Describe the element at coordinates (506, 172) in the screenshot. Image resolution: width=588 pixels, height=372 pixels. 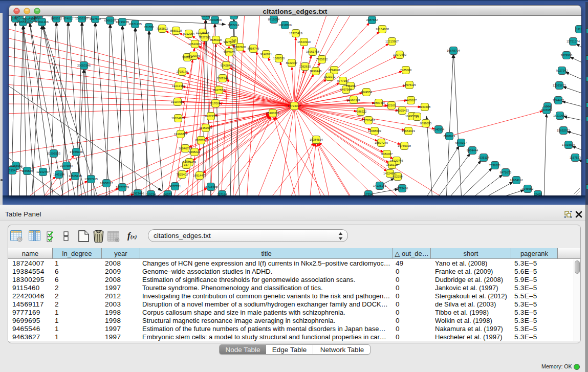
I see `svg-text: 8471675` at that location.